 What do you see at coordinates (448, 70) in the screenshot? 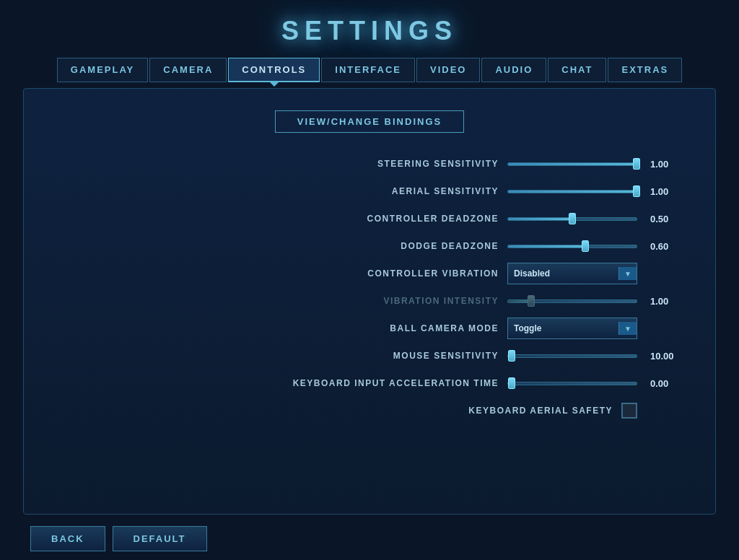
I see `tab-video: VIDEO` at bounding box center [448, 70].